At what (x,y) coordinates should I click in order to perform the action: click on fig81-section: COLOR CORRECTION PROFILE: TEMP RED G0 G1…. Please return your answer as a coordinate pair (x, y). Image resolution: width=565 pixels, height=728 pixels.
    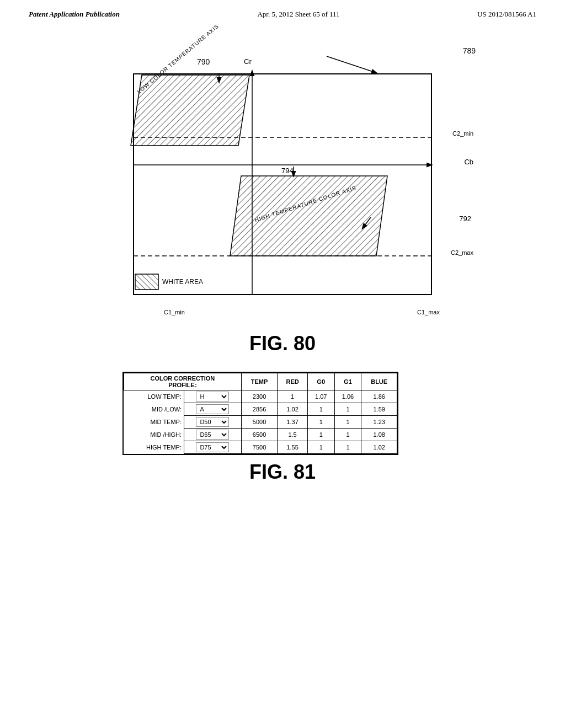
    Looking at the image, I should click on (282, 414).